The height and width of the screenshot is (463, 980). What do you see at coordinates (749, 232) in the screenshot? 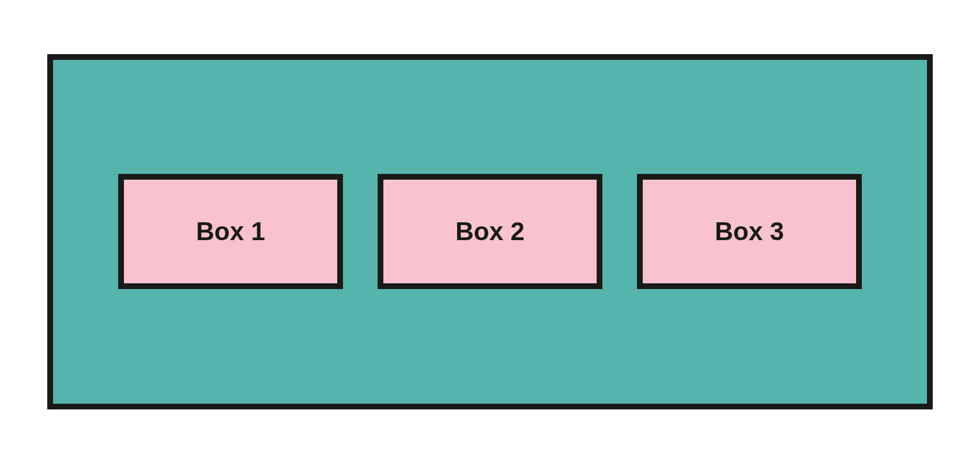
I see `box-3-label: Box 3` at bounding box center [749, 232].